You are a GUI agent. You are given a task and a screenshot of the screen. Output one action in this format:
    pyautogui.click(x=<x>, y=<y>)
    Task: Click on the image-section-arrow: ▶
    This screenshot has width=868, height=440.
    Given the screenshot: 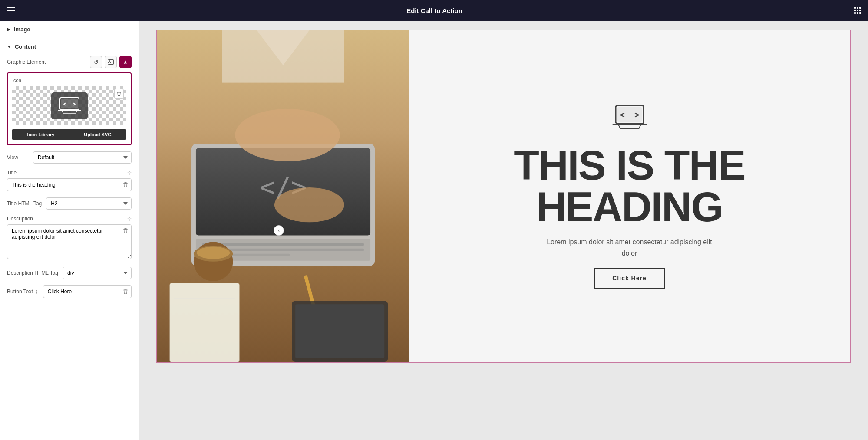 What is the action you would take?
    pyautogui.click(x=9, y=30)
    